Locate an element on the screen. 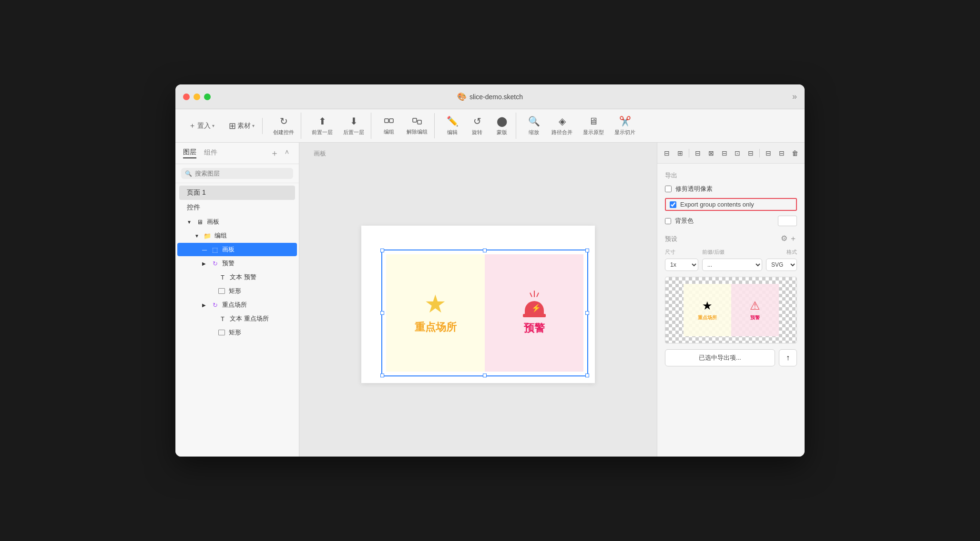 This screenshot has width=980, height=541. ungroup-button: 解除编组 is located at coordinates (417, 126).